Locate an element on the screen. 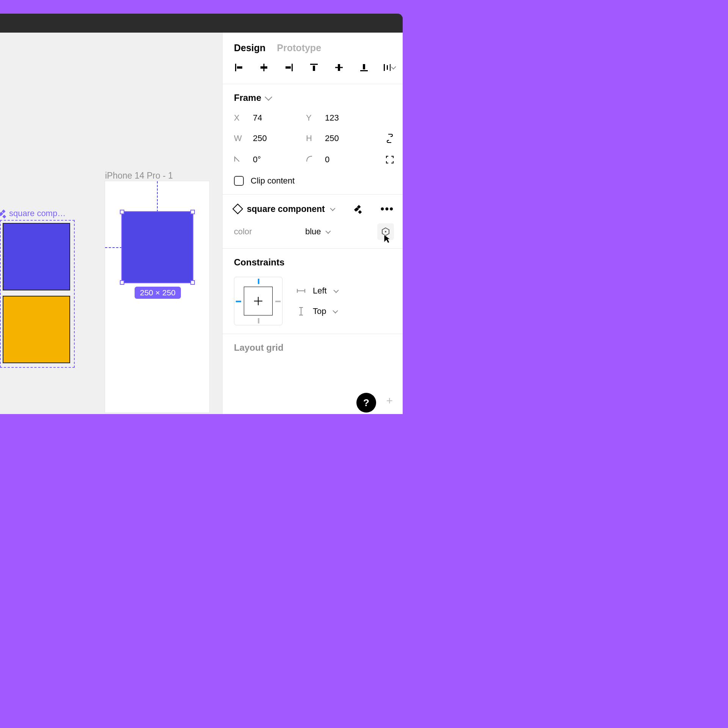 Image resolution: width=728 pixels, height=728 pixels. constrain-proportions-button is located at coordinates (390, 138).